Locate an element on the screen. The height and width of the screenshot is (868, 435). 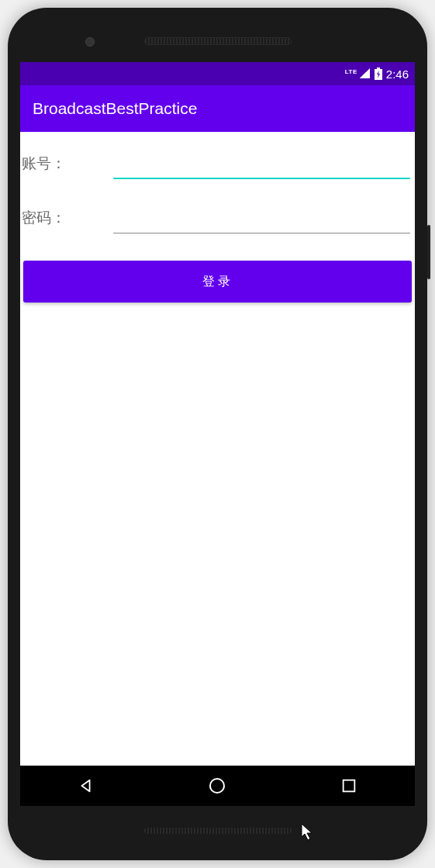
cellular-signal-icon is located at coordinates (364, 74).